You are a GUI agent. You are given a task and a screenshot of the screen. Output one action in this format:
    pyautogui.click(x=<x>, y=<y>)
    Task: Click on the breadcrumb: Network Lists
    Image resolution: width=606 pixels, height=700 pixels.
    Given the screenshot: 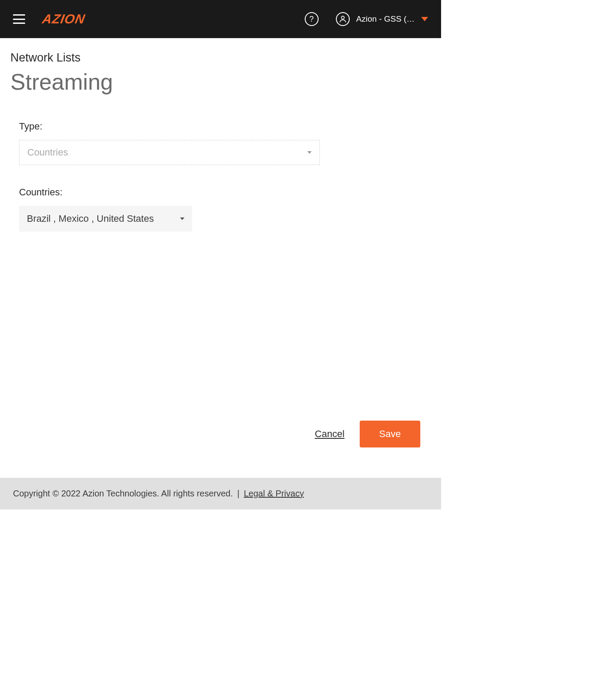 What is the action you would take?
    pyautogui.click(x=221, y=58)
    